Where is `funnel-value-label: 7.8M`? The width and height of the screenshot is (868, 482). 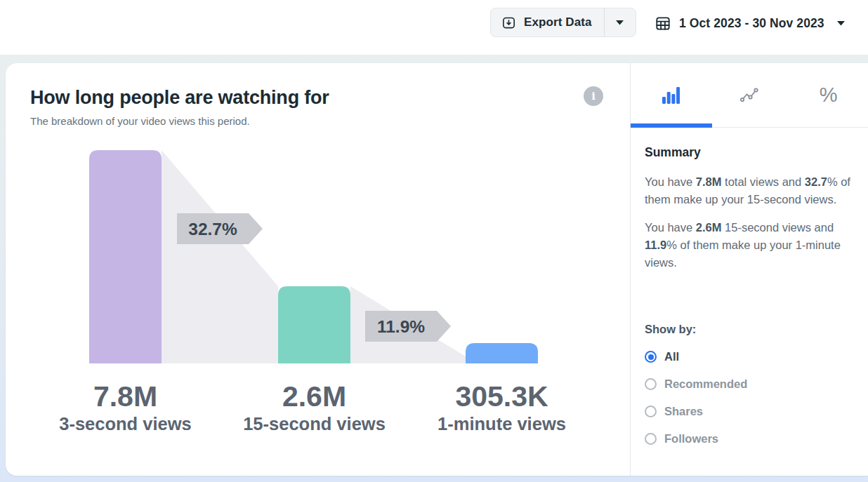
funnel-value-label: 7.8M is located at coordinates (125, 396).